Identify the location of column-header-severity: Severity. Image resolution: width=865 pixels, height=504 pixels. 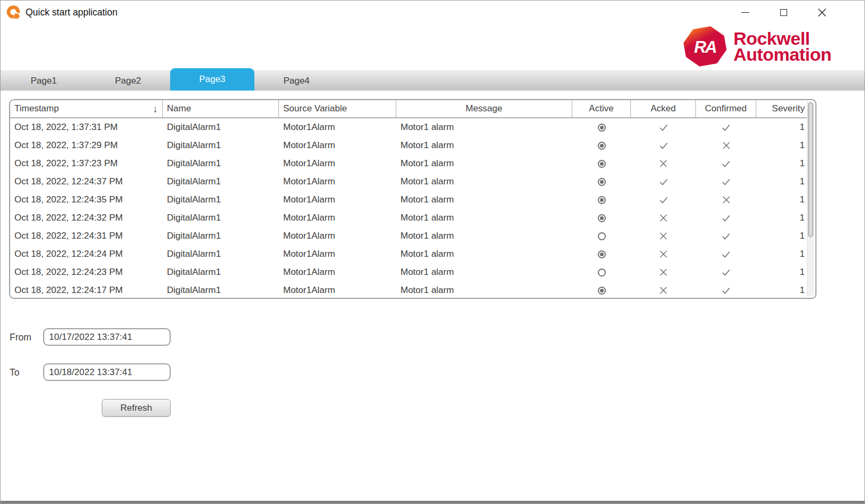
(785, 109).